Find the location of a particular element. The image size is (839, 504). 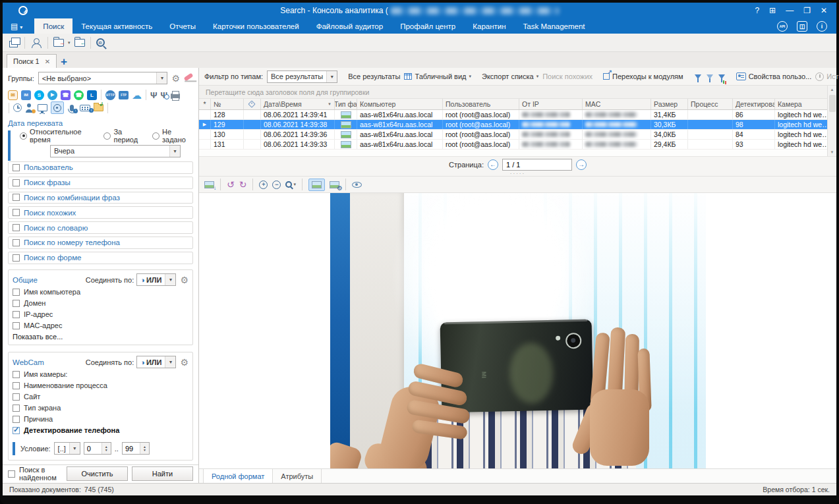

package-icon: ◫ is located at coordinates (802, 26).